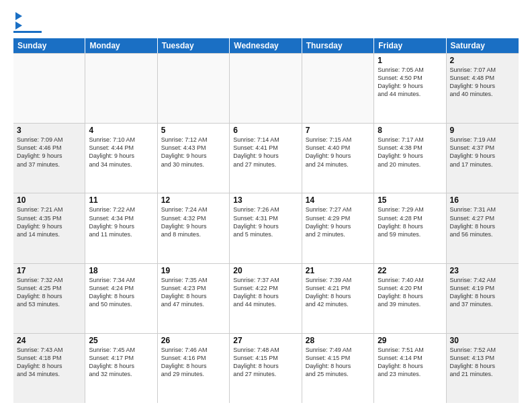 This screenshot has width=532, height=411. What do you see at coordinates (193, 200) in the screenshot?
I see `day-number: 12` at bounding box center [193, 200].